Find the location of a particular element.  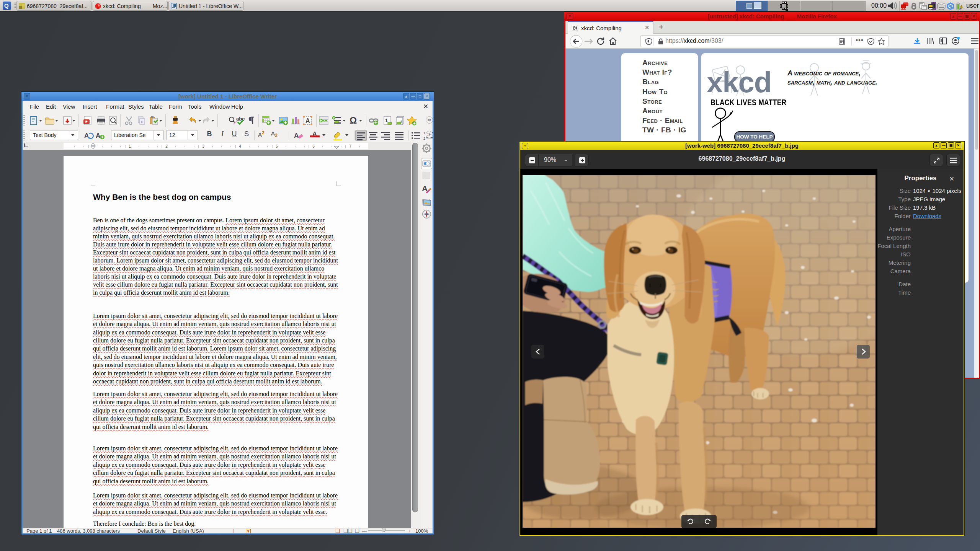

svg-text: 7 is located at coordinates (350, 146).